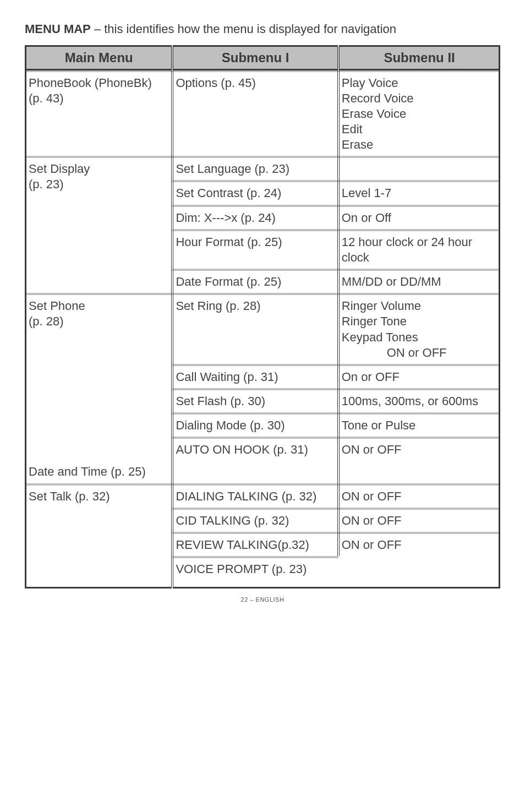 The image size is (525, 812). Describe the element at coordinates (255, 250) in the screenshot. I see `hour-format: Hour Format (p. 25)` at that location.